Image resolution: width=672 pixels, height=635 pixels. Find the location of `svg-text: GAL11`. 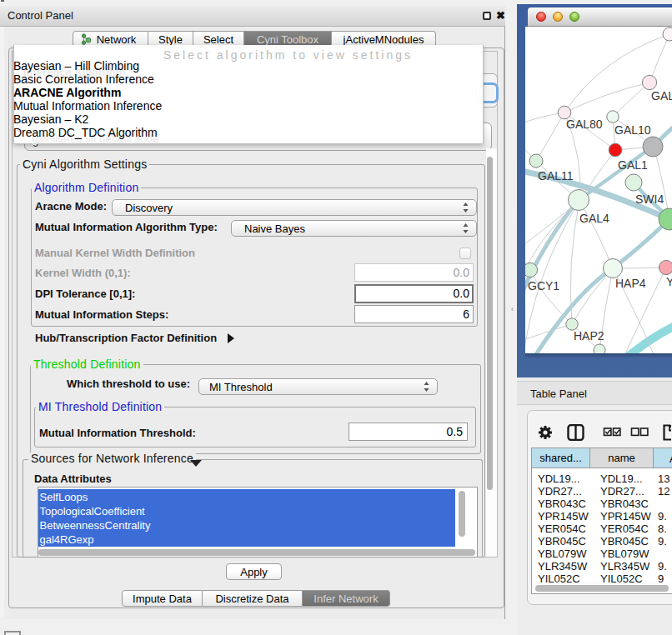

svg-text: GAL11 is located at coordinates (555, 176).